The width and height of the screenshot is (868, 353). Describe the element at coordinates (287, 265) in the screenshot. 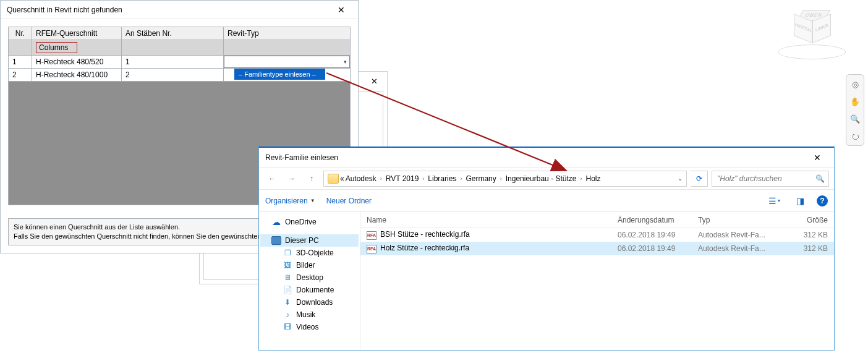

I see `picture-icon: 🖼` at that location.